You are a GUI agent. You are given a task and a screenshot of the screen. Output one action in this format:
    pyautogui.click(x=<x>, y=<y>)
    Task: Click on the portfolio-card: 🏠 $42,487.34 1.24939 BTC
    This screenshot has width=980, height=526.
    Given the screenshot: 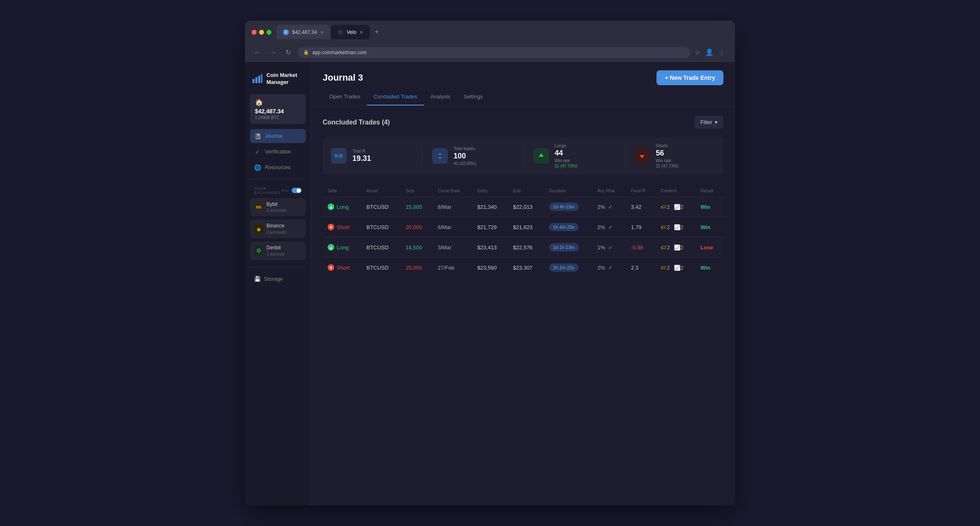 What is the action you would take?
    pyautogui.click(x=278, y=109)
    